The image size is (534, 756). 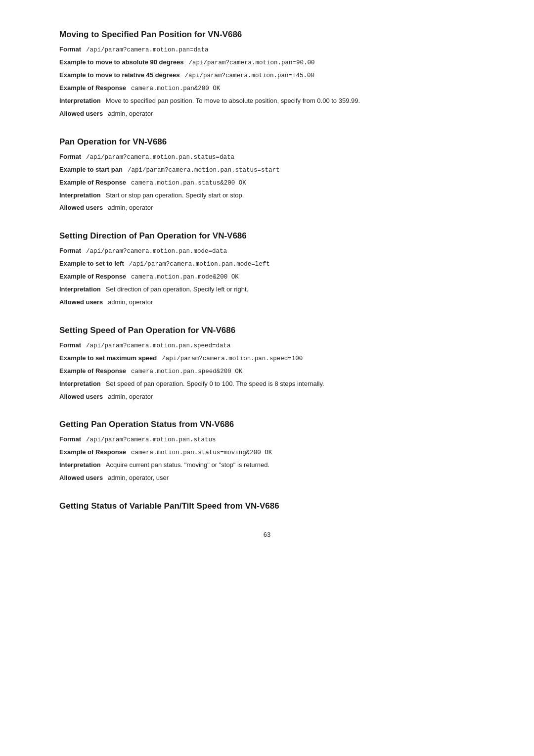 What do you see at coordinates (147, 50) in the screenshot?
I see `row-code-0-0: /api/param?camera.motion.pan=data` at bounding box center [147, 50].